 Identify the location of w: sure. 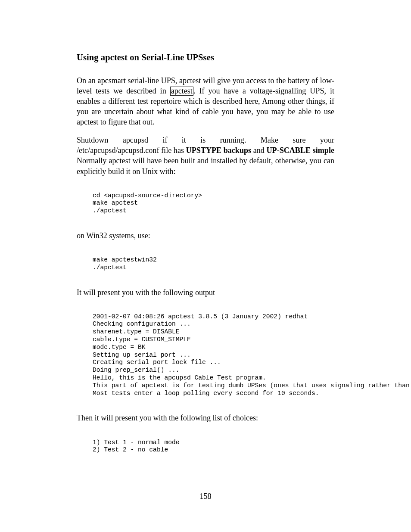
(299, 140).